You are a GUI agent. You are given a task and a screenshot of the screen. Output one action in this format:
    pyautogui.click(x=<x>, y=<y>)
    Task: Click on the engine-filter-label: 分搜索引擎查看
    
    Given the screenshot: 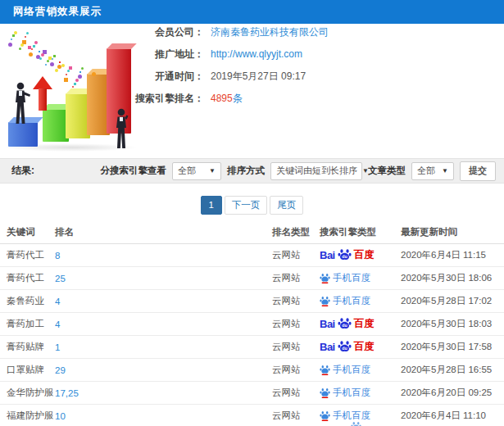 What is the action you would take?
    pyautogui.click(x=134, y=170)
    